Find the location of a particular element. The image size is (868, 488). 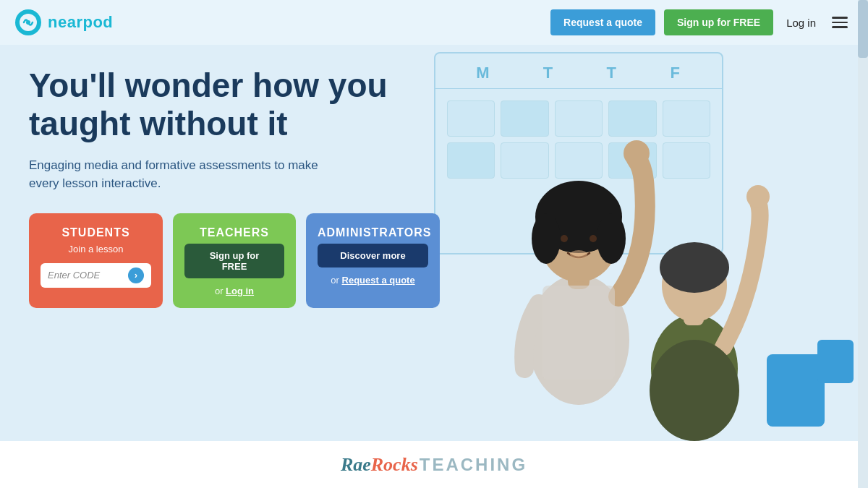

cal-day-m: M is located at coordinates (483, 73).